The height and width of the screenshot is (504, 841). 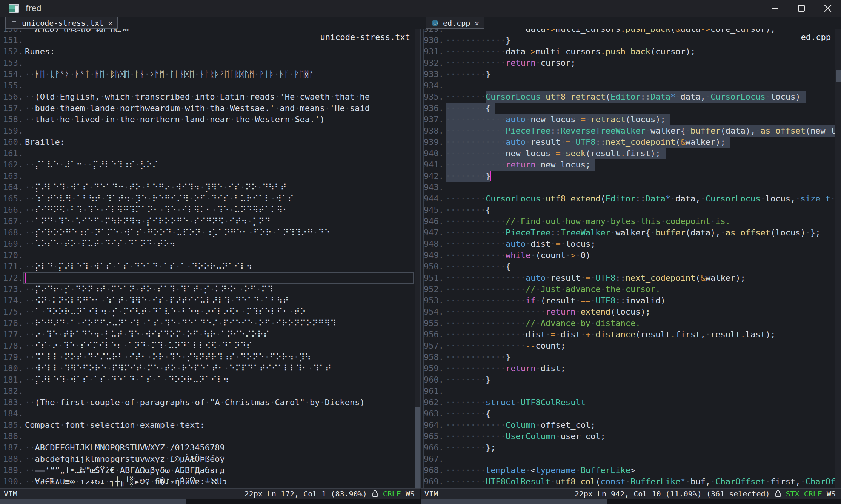 I want to click on code-line: 953.················if·(result·==·UTF8::…, so click(x=629, y=301).